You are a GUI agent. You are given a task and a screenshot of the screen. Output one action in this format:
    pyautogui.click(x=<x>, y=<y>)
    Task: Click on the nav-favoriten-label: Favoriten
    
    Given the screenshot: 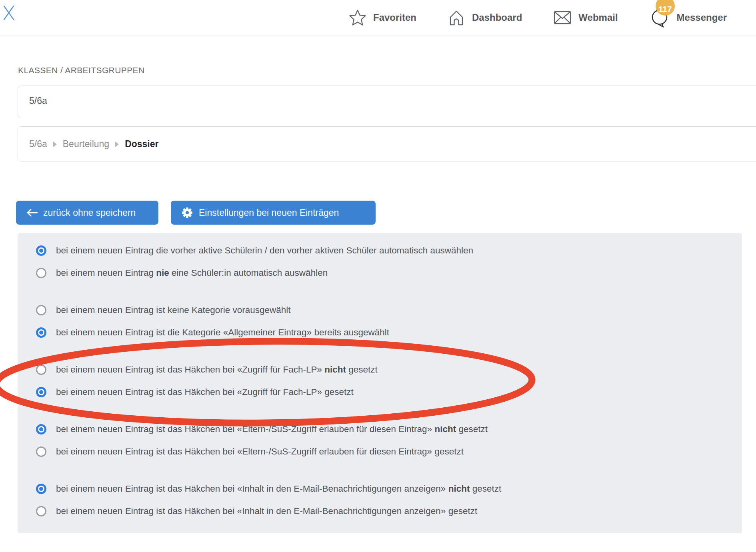 What is the action you would take?
    pyautogui.click(x=395, y=18)
    